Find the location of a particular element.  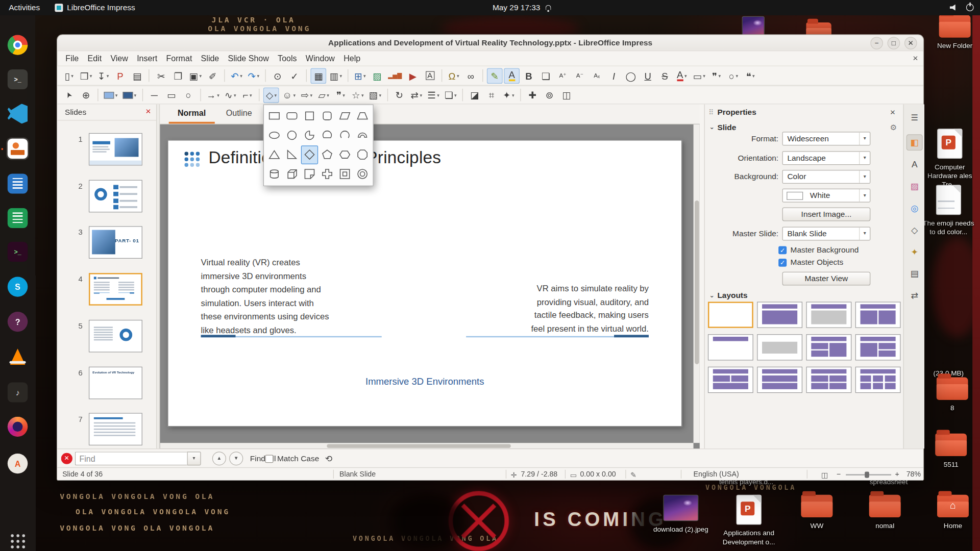

toolbar-insert-special-character: Ω▾ is located at coordinates (454, 76).